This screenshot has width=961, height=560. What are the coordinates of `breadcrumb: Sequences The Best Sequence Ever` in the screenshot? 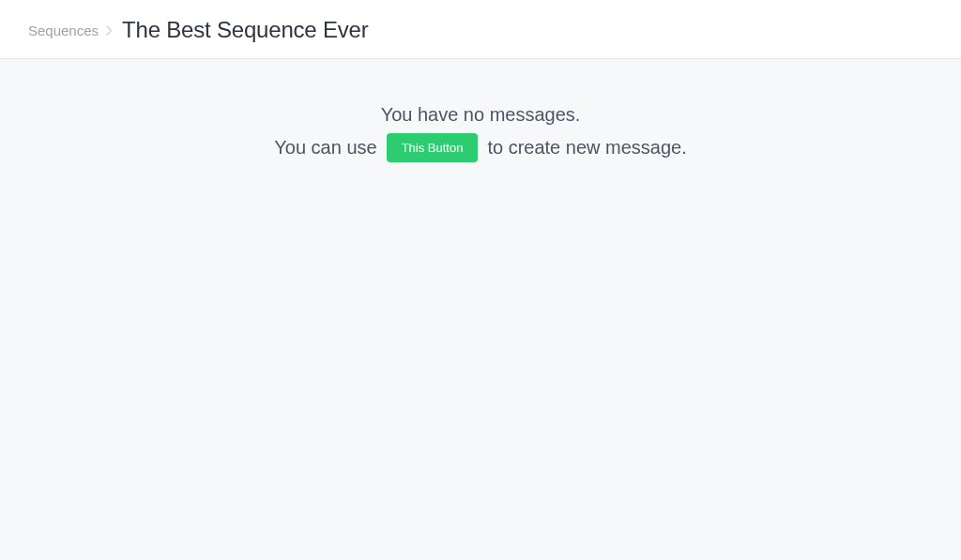 It's located at (480, 30).